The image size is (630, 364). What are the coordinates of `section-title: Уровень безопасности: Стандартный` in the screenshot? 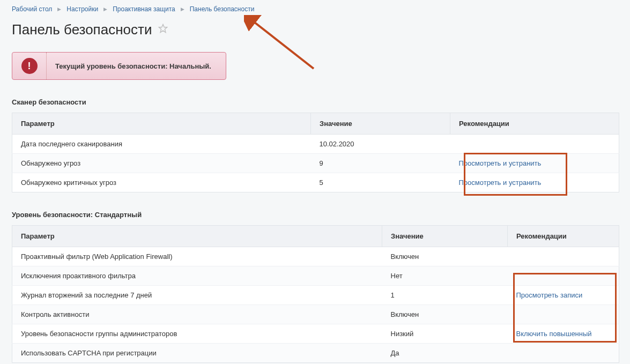 It's located at (315, 214).